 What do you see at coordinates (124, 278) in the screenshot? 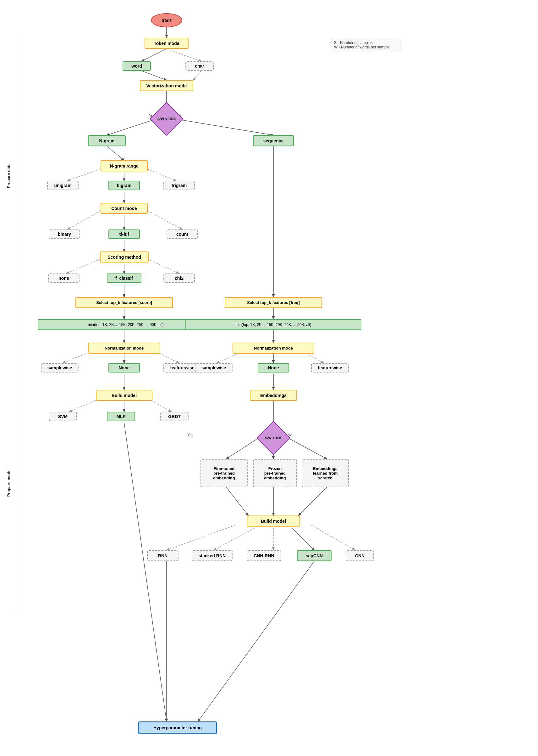
I see `f-classif-node: f_classif` at bounding box center [124, 278].